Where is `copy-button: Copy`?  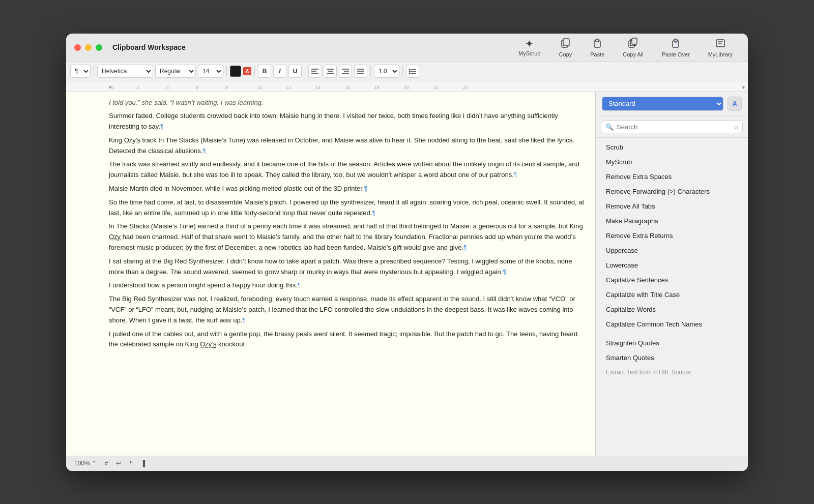 copy-button: Copy is located at coordinates (565, 47).